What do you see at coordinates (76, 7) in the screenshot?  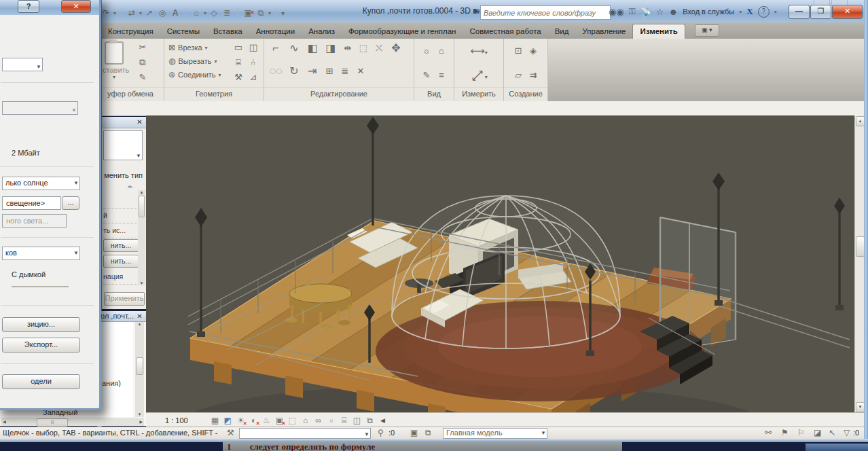 I see `dialog-close-button: ✕` at bounding box center [76, 7].